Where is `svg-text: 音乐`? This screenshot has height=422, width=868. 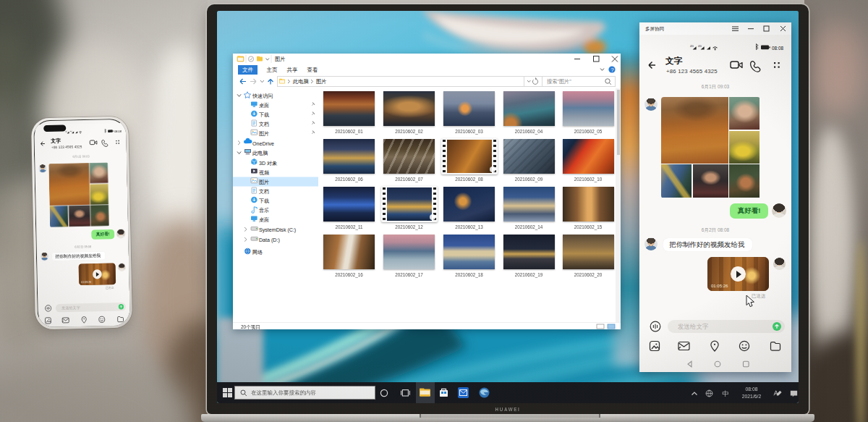 svg-text: 音乐 is located at coordinates (264, 210).